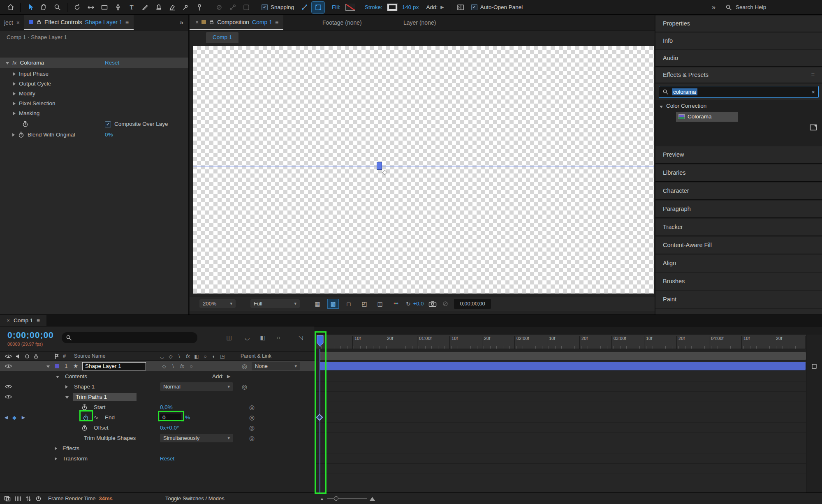  I want to click on effect-group-modify: Modify, so click(94, 94).